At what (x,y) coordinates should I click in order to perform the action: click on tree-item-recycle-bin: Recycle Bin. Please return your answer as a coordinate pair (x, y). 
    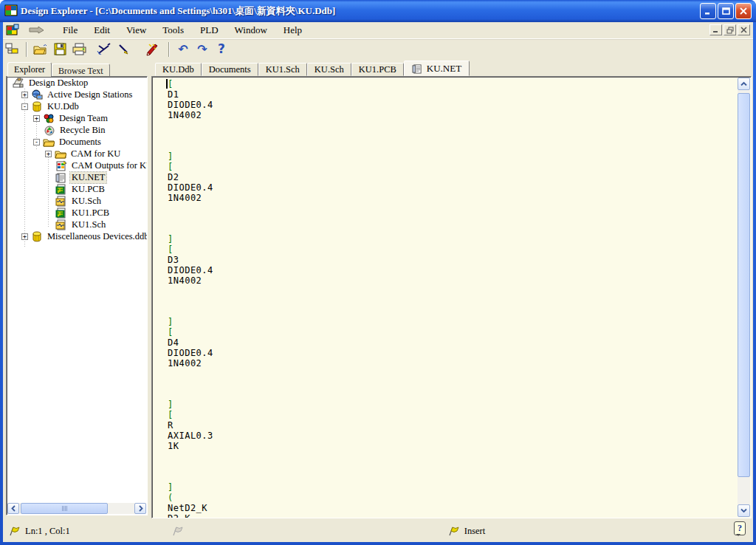
    Looking at the image, I should click on (77, 130).